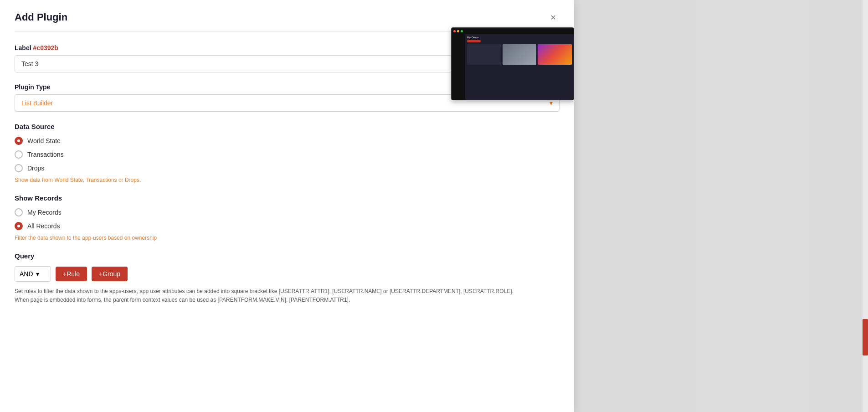  I want to click on and-chevron-icon: ▾, so click(37, 274).